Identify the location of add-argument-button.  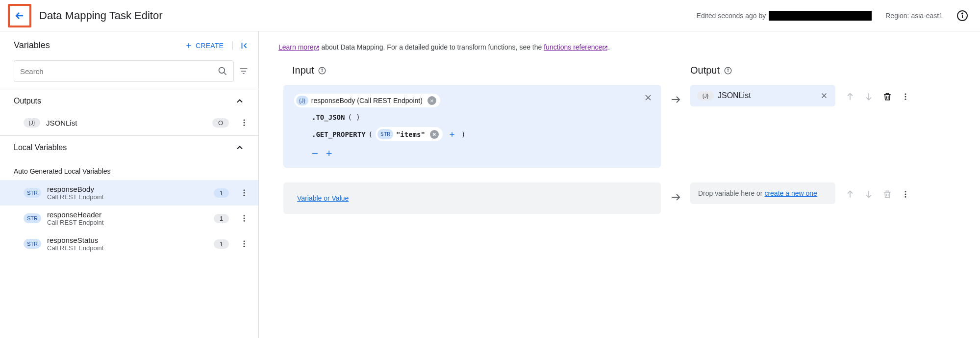
(452, 134).